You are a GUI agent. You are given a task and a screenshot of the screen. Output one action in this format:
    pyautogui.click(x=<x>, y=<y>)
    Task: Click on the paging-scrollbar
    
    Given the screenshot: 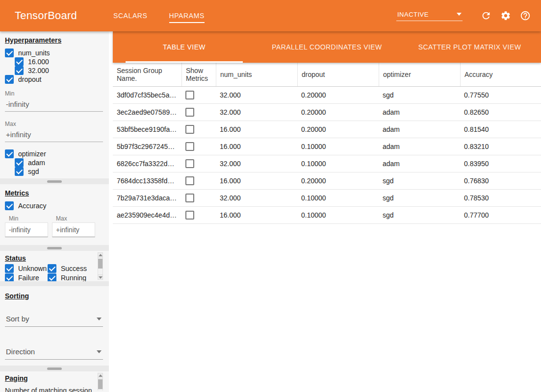 What is the action you would take?
    pyautogui.click(x=100, y=382)
    